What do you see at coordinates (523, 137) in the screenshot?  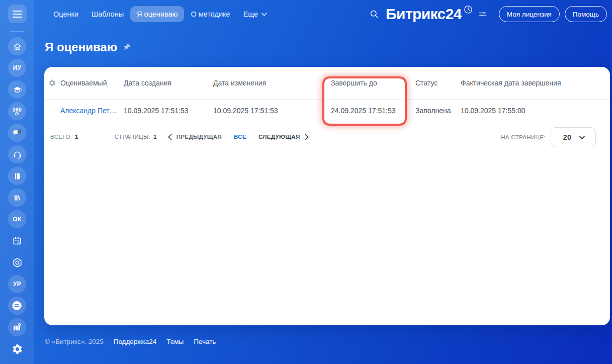 I see `per-page-label: НА СТРАНИЦЕ:` at bounding box center [523, 137].